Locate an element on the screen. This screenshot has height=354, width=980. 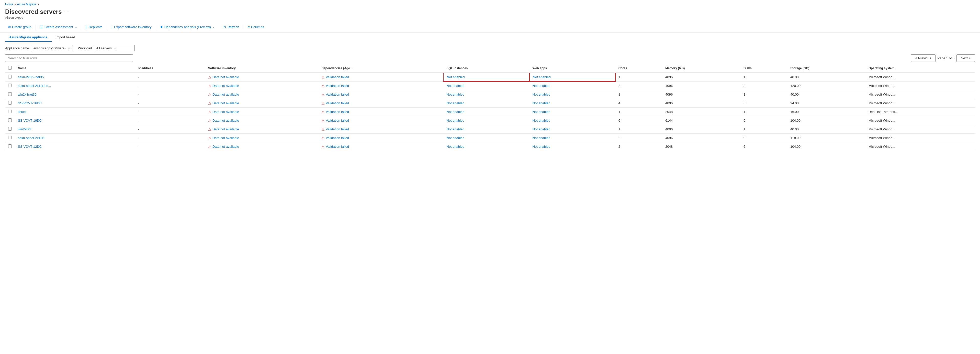
header-ip: IP address is located at coordinates (170, 68).